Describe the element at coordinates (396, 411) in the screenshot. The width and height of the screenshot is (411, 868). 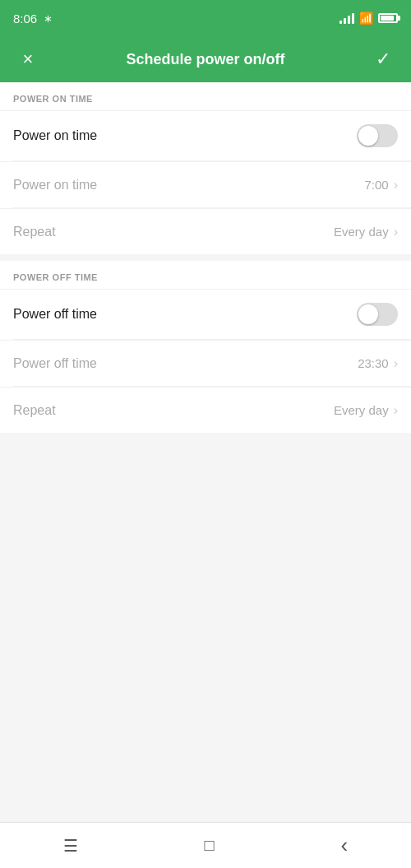
I see `power-off-repeat-chevron: ›` at that location.